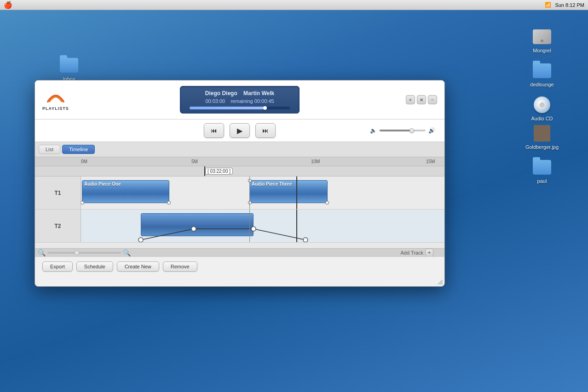 The height and width of the screenshot is (392, 588). What do you see at coordinates (240, 267) in the screenshot?
I see `bottom-buttons: Export Schedule Create New Remove` at bounding box center [240, 267].